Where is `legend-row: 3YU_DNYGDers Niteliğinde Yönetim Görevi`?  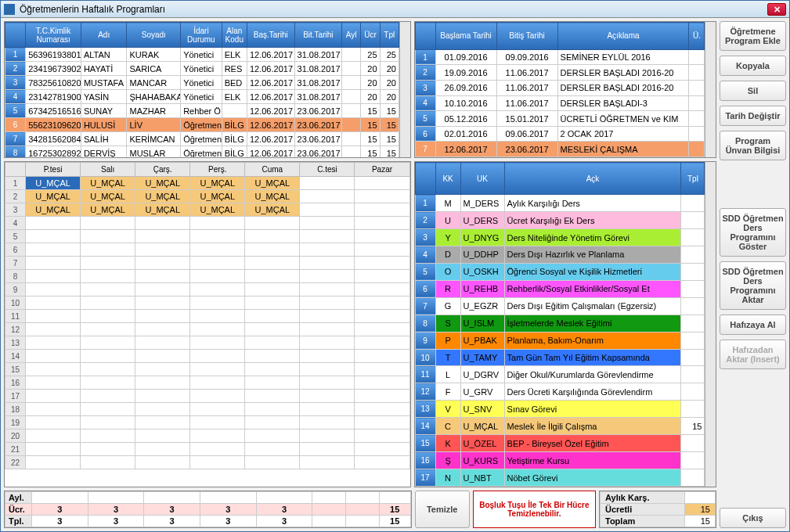
legend-row: 3YU_DNYGDers Niteliğinde Yönetim Görevi is located at coordinates (560, 238).